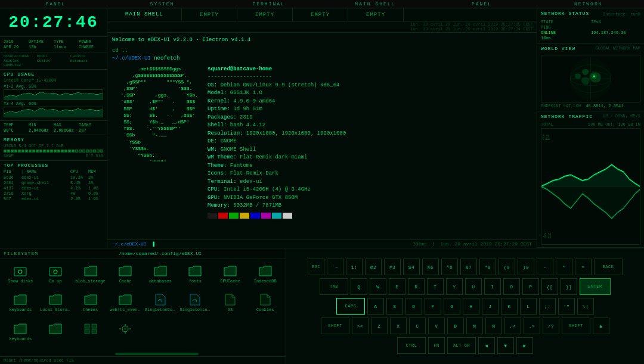 The height and width of the screenshot is (364, 644). Describe the element at coordinates (397, 287) in the screenshot. I see `key-E: E` at that location.